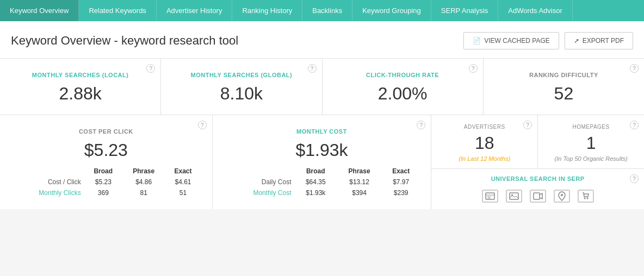 The height and width of the screenshot is (276, 644). I want to click on advertisers-value: 18, so click(485, 143).